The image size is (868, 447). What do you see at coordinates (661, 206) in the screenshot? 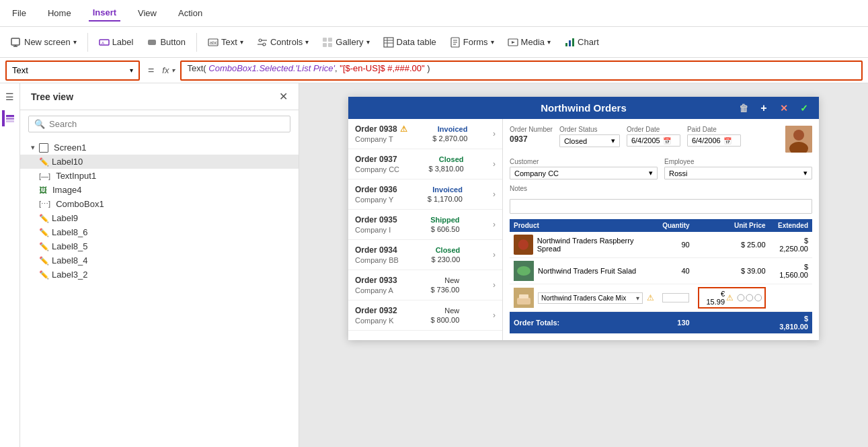
I see `notes-input` at bounding box center [661, 206].